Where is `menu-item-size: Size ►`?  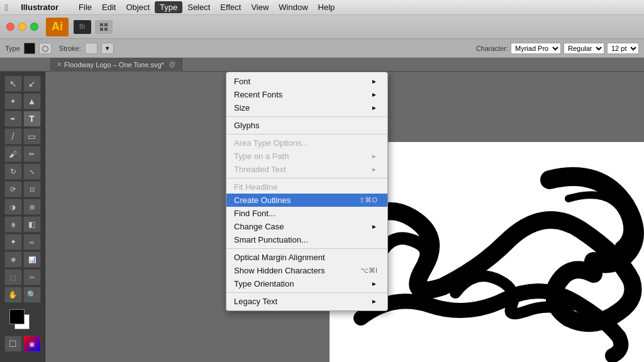 menu-item-size: Size ► is located at coordinates (307, 108).